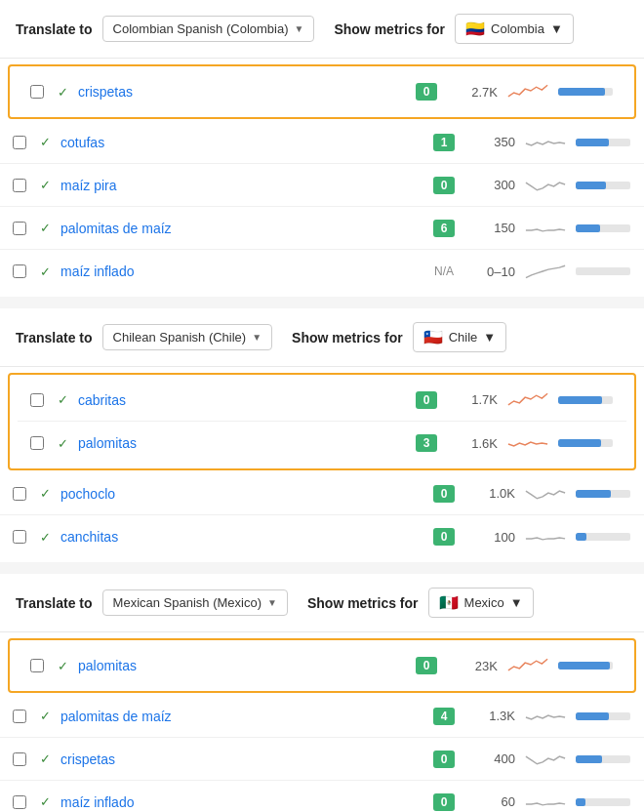 The image size is (644, 812). I want to click on flag-icon: 🇨🇱, so click(433, 338).